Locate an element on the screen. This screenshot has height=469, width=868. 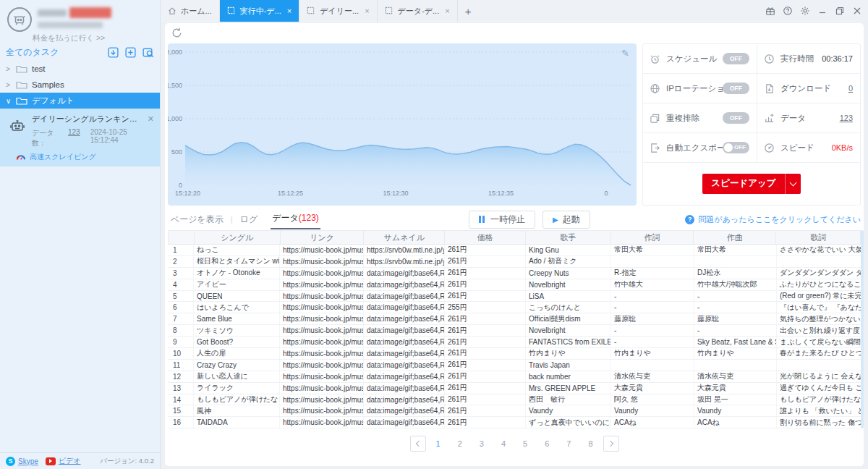
question-icon: ? is located at coordinates (690, 220).